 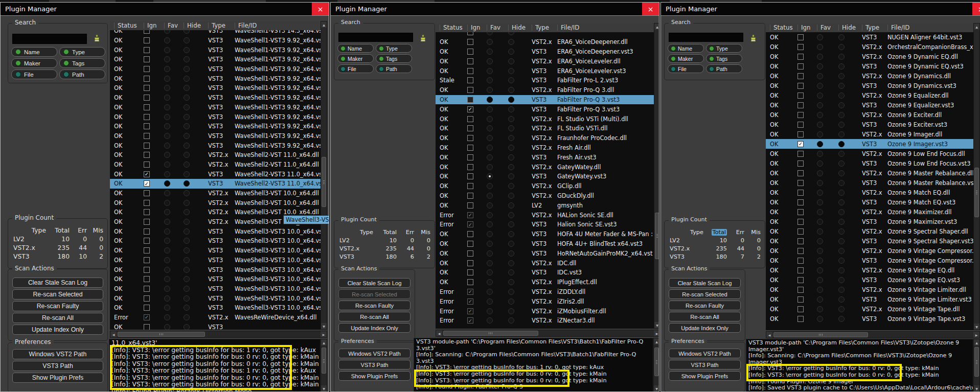 What do you see at coordinates (154, 26) in the screenshot?
I see `column-header: Ign` at bounding box center [154, 26].